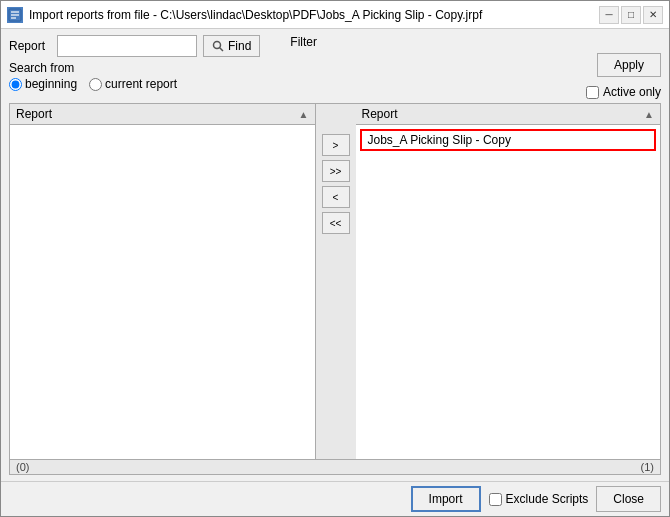  I want to click on close-window-button: ✕, so click(653, 15).